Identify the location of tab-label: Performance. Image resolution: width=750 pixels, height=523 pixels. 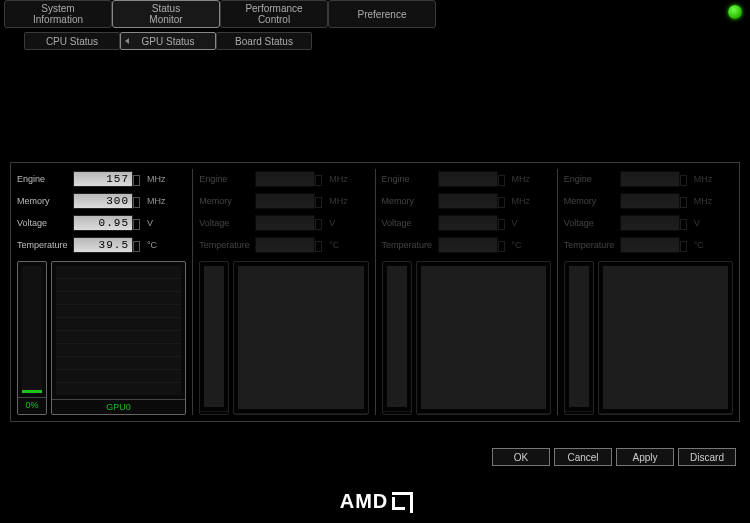
(274, 8).